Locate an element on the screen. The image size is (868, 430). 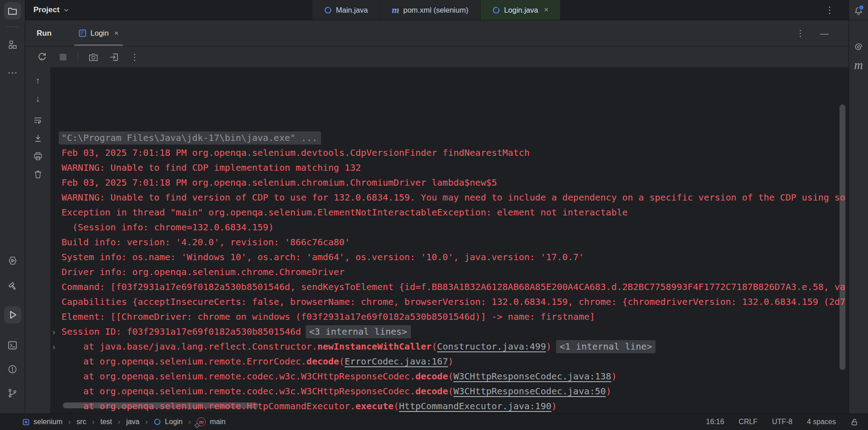
console-line: "C:\Program Files\Java\jdk-17\bin\java.e… is located at coordinates (455, 138).